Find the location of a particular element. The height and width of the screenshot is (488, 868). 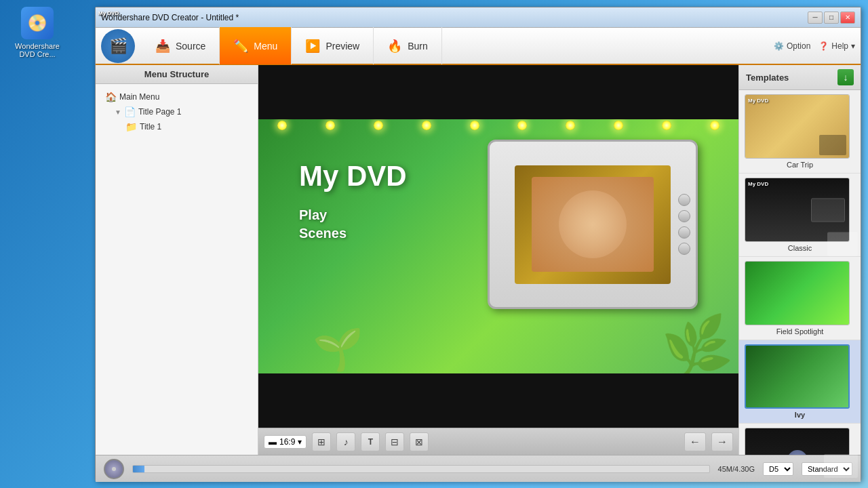

classic-image is located at coordinates (828, 210).